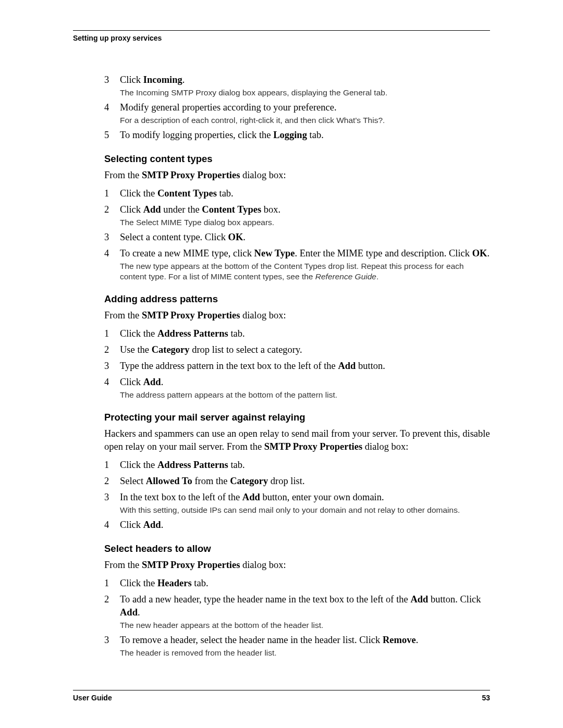 The width and height of the screenshot is (563, 728). I want to click on step-body: Click the Headers tab., so click(305, 584).